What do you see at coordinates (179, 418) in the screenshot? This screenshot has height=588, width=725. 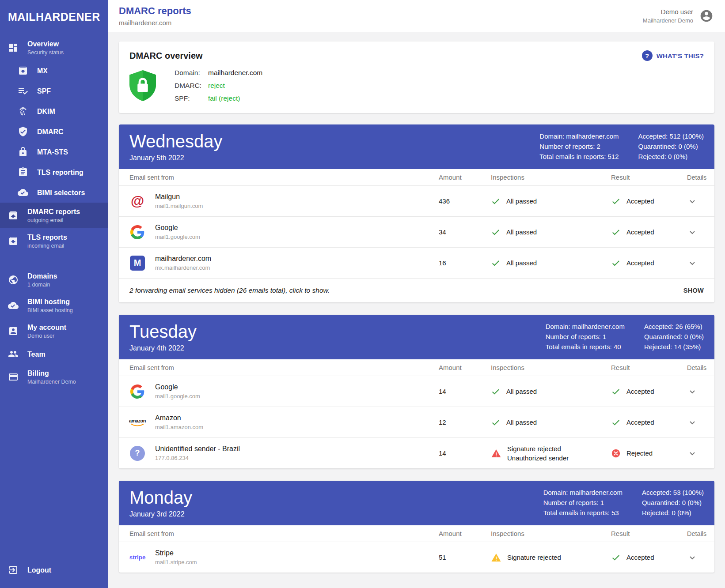 I see `service-name: Amazon` at bounding box center [179, 418].